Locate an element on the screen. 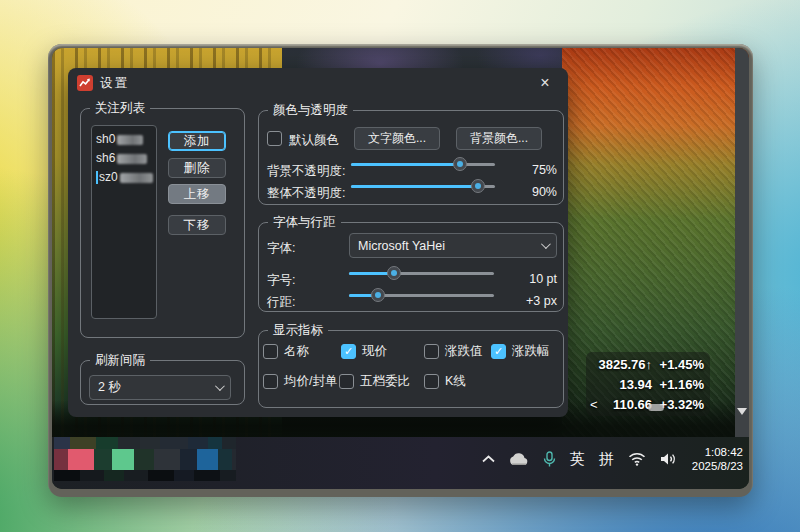 The height and width of the screenshot is (532, 800). indicator-checkbox: ✓现价 is located at coordinates (364, 352).